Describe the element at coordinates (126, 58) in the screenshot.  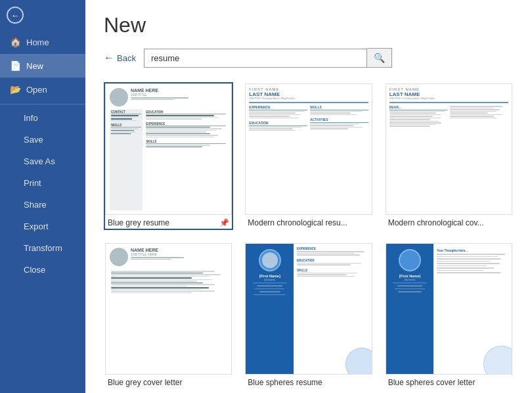
I see `back-label: Back` at that location.